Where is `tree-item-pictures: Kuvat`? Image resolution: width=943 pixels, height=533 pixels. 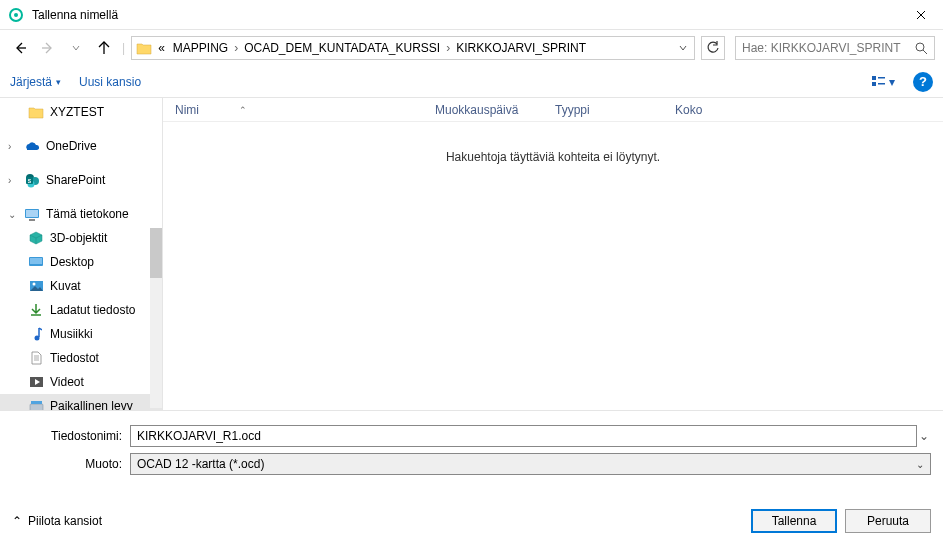 tree-item-pictures: Kuvat is located at coordinates (81, 286).